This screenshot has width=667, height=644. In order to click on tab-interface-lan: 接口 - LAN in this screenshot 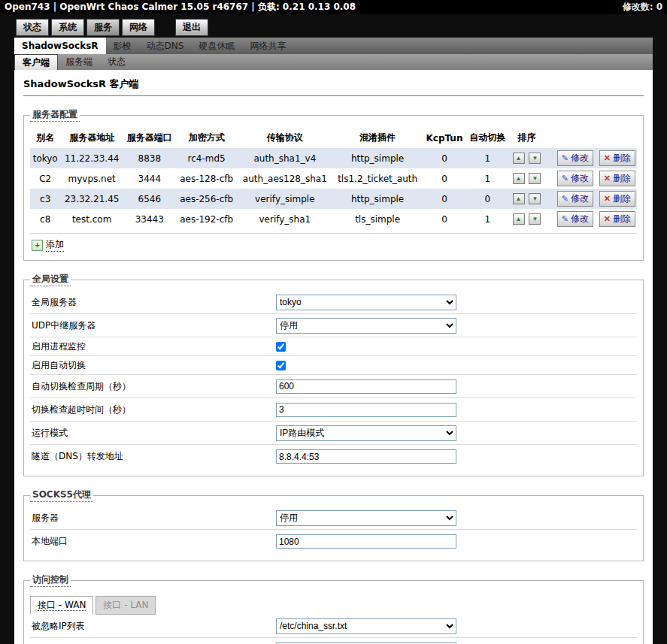, I will do `click(126, 606)`.